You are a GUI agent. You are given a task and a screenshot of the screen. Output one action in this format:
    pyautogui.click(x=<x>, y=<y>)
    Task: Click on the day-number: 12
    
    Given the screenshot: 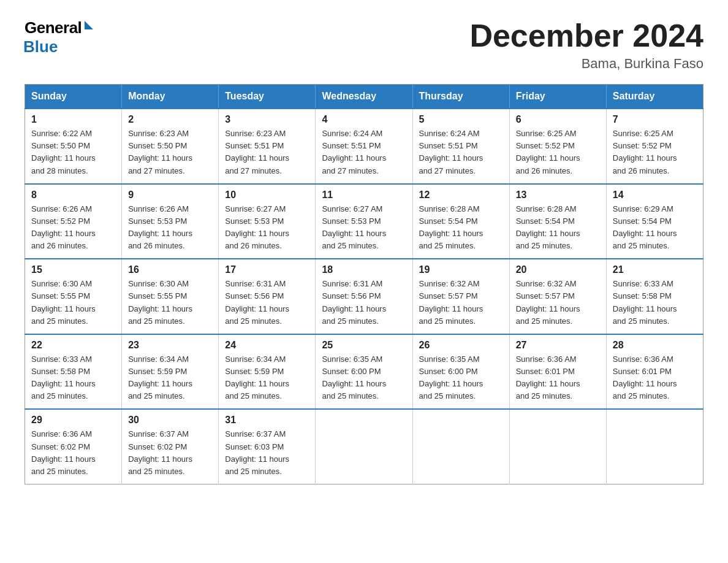 What is the action you would take?
    pyautogui.click(x=461, y=195)
    